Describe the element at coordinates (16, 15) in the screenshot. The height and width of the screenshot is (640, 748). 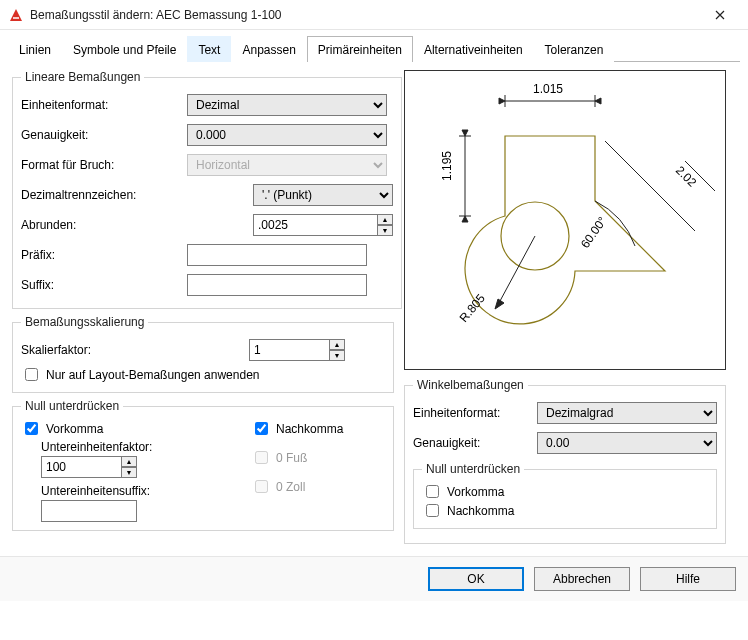
I see `app-icon` at that location.